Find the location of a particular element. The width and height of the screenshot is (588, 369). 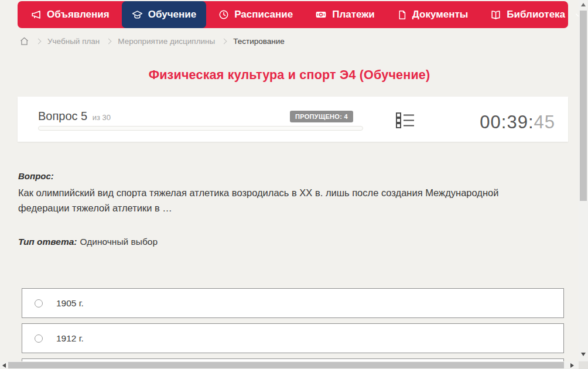

question-number: Вопрос 5 is located at coordinates (63, 116).